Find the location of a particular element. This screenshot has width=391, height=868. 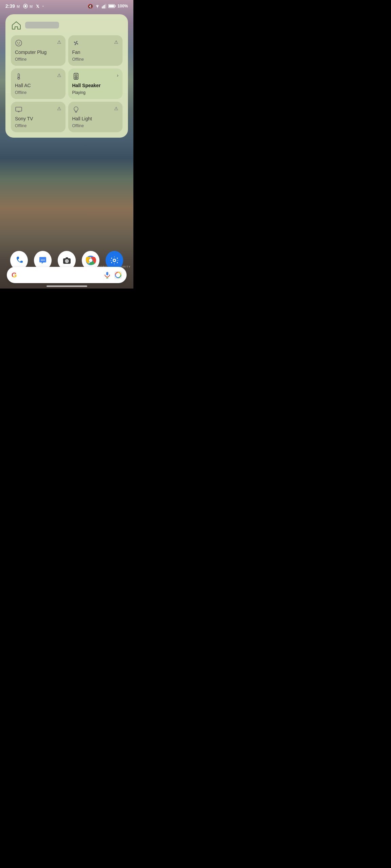

signal-icon is located at coordinates (104, 6).